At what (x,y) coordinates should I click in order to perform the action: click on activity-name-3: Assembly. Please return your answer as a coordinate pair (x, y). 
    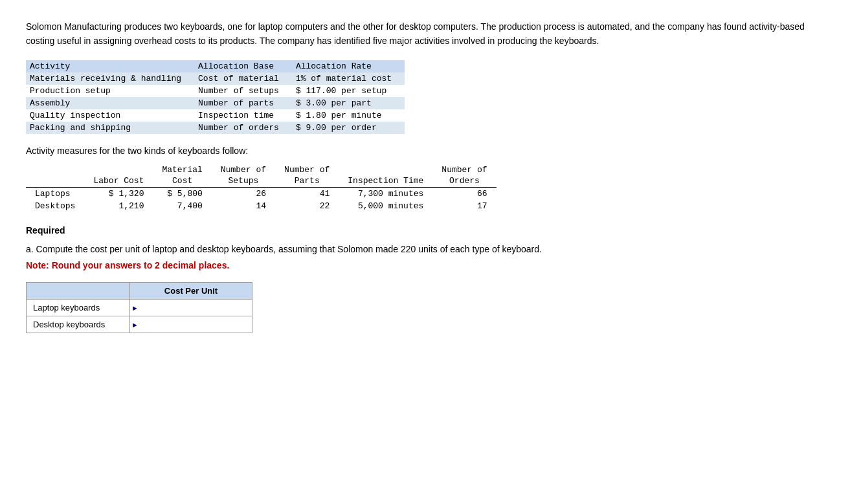
    Looking at the image, I should click on (110, 104).